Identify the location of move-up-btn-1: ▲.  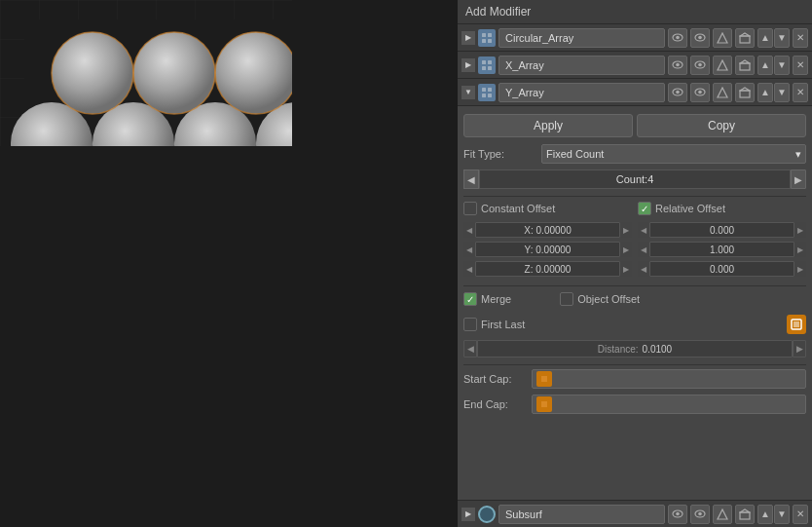
(765, 65).